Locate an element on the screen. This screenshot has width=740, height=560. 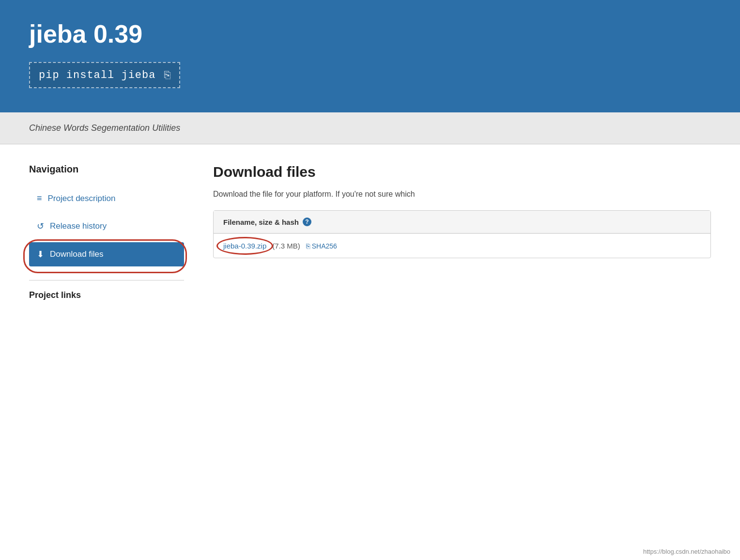
subtitle-bar: Chinese Words Segementation Utilities is located at coordinates (370, 128).